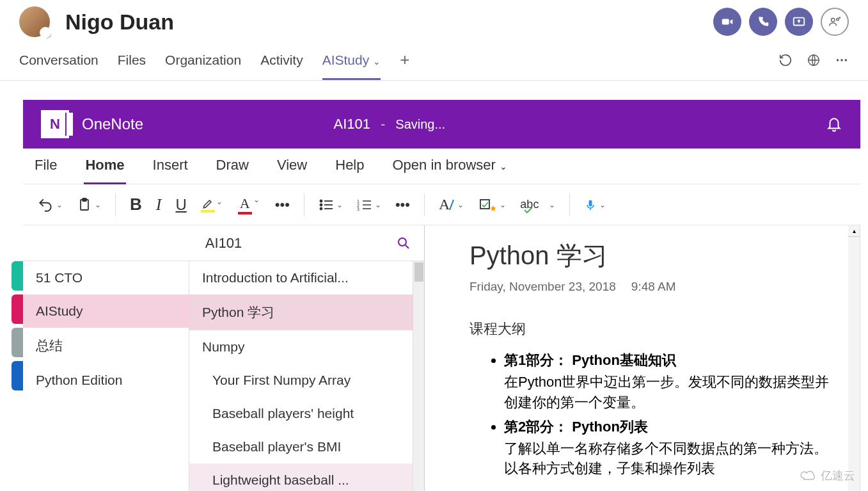 Image resolution: width=868 pixels, height=491 pixels. I want to click on ribbon-view: View, so click(292, 166).